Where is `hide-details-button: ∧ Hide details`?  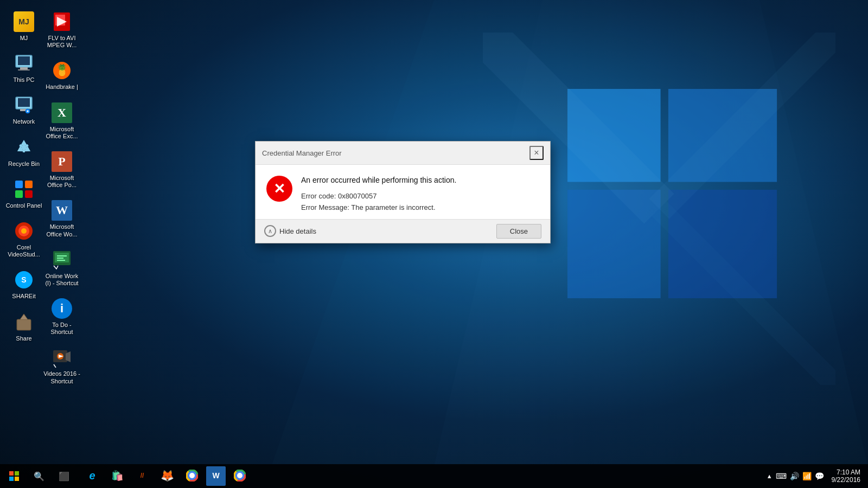
hide-details-button: ∧ Hide details is located at coordinates (290, 231).